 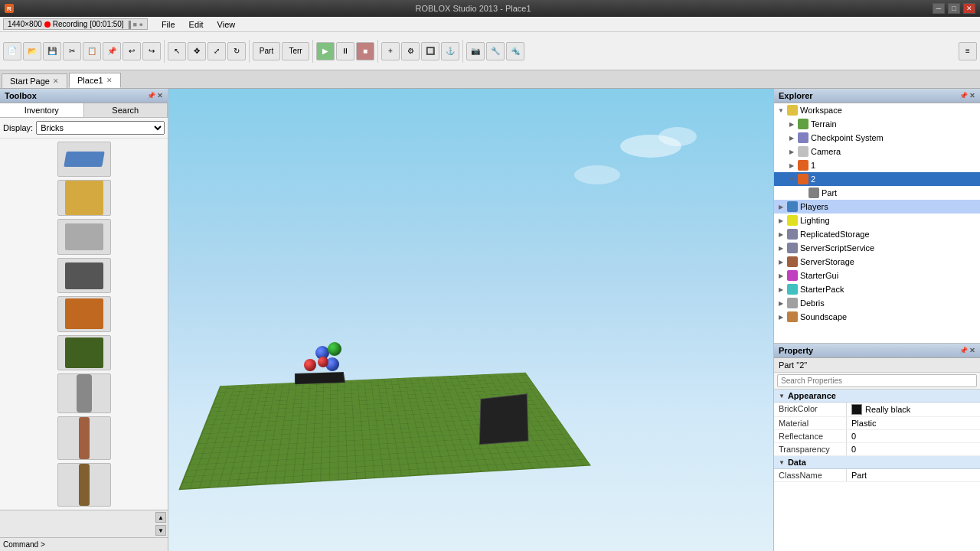 What do you see at coordinates (877, 462) in the screenshot?
I see `prop-section-data: ▼Data` at bounding box center [877, 462].